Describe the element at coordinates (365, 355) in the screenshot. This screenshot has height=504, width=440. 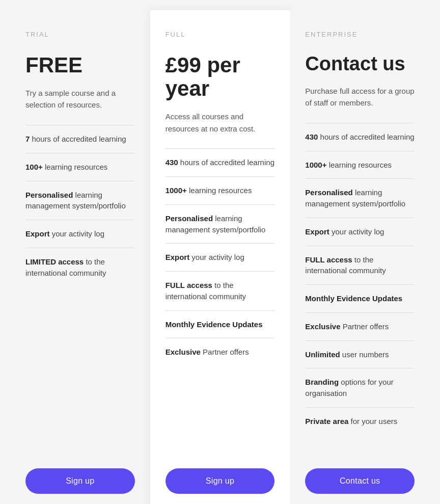
I see `feature-text-enterprise-7: user numbers` at that location.